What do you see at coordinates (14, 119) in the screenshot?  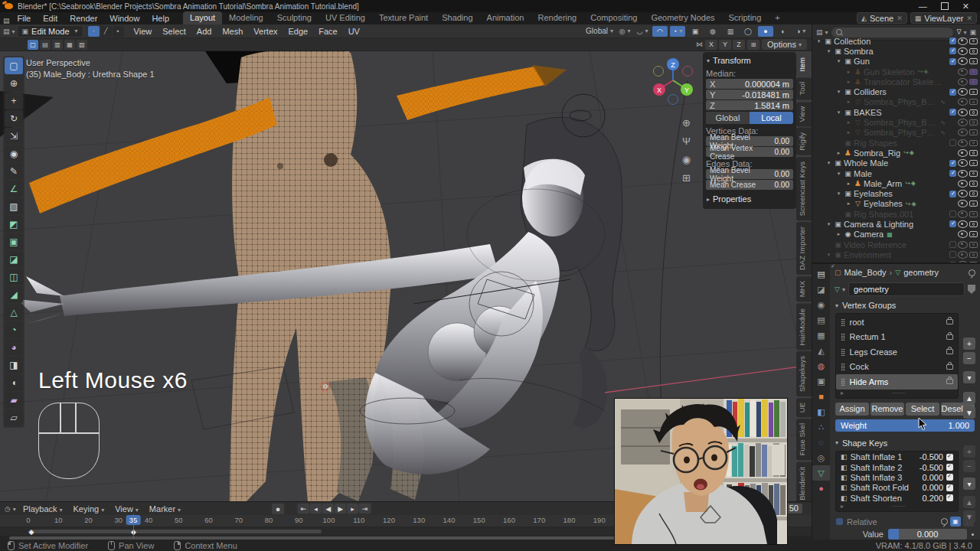 I see `tool-button: ↻` at bounding box center [14, 119].